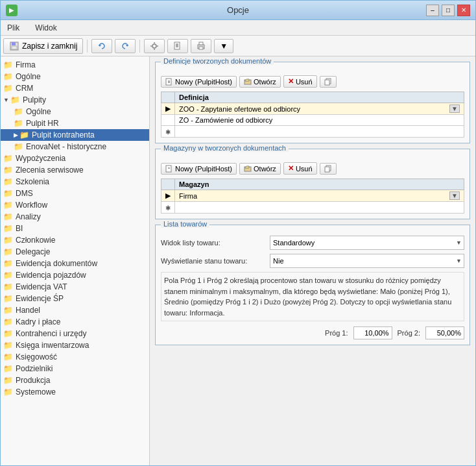 The width and height of the screenshot is (476, 466). Describe the element at coordinates (313, 121) in the screenshot. I see `table-row: ZO - Zamówienie od odbiorcy` at that location.